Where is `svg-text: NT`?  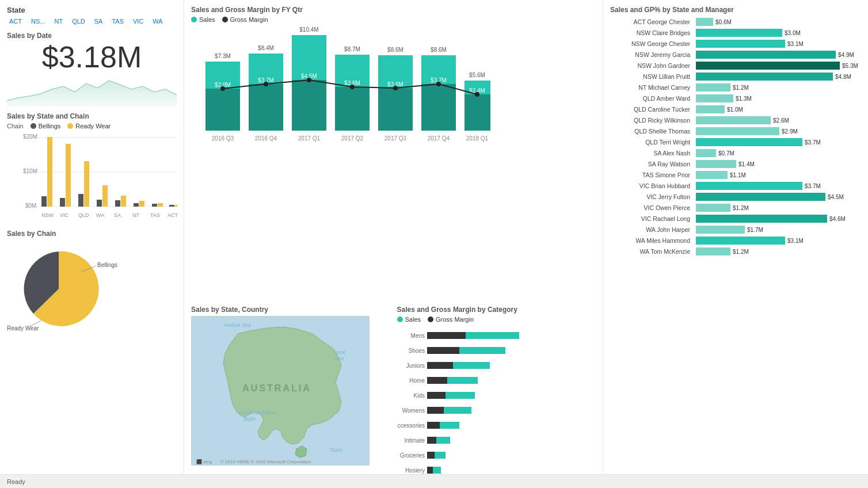 svg-text: NT is located at coordinates (136, 215).